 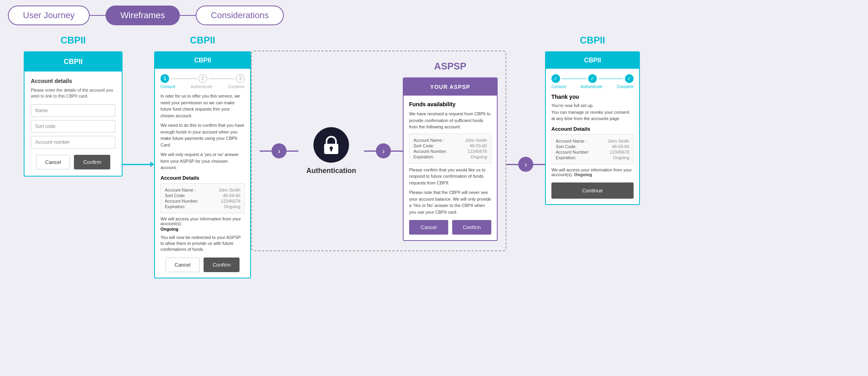 I want to click on right-acct-details-title: Account Details, so click(x=593, y=129).